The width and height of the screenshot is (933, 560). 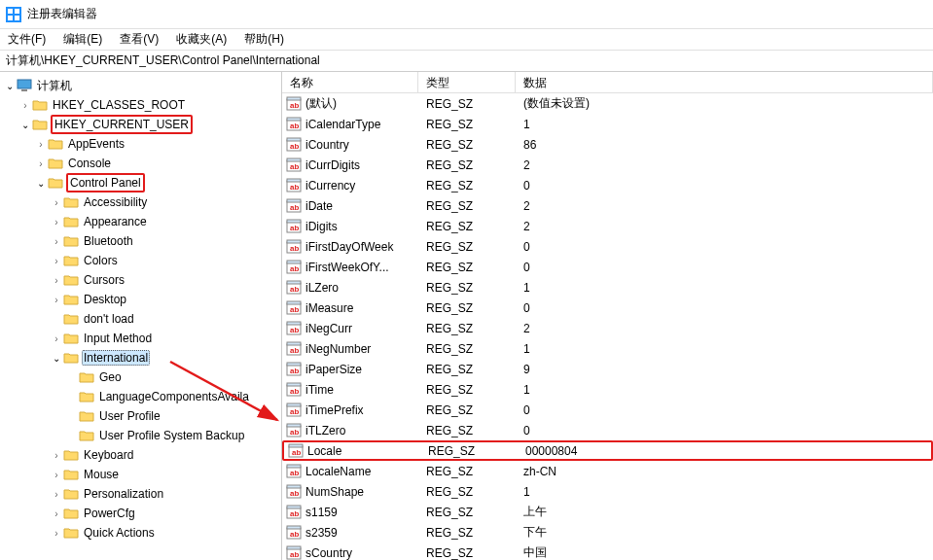 I want to click on value-row: abiTimePrefixREG_SZ0, so click(x=607, y=410).